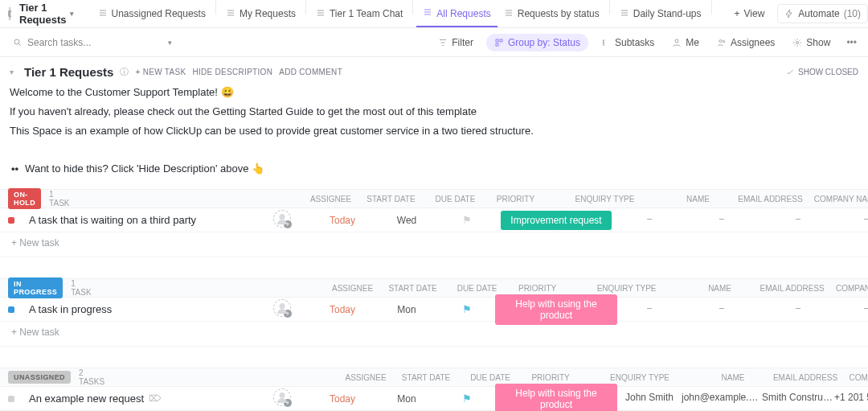  Describe the element at coordinates (551, 14) in the screenshot. I see `view-tab: Requests by status` at that location.